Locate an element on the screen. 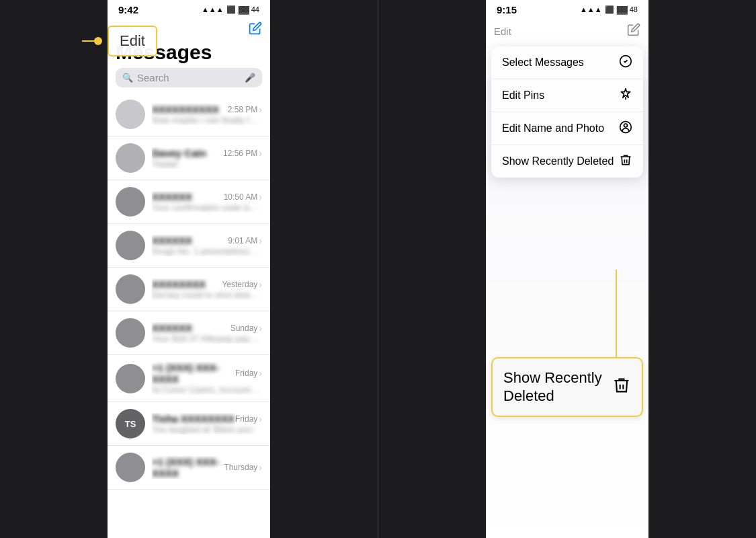  right-edit-button: Edit is located at coordinates (503, 31).